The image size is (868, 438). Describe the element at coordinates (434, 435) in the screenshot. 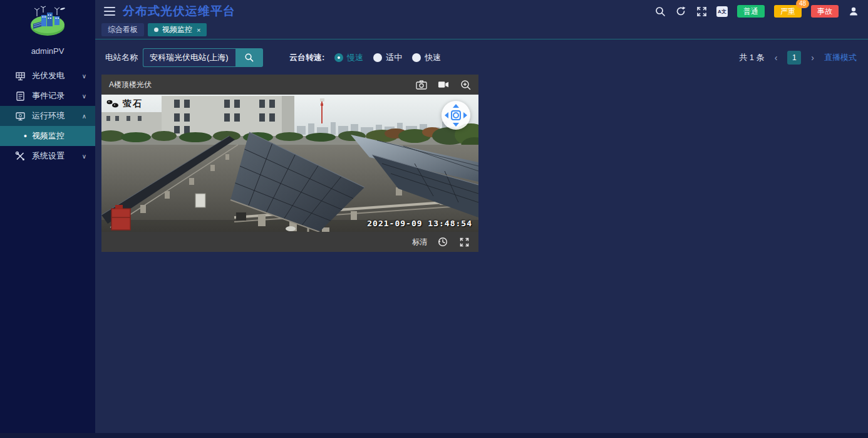

I see `page-bottom-strip` at that location.